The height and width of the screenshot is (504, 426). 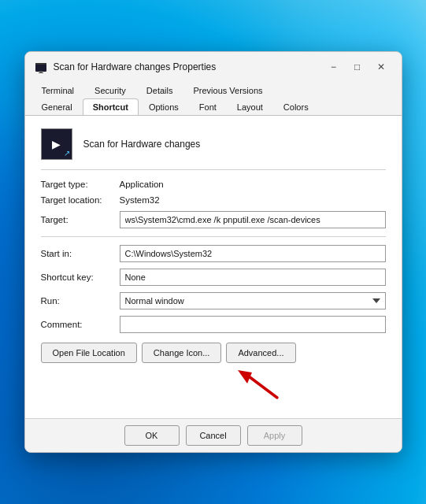 I want to click on start-in-input, so click(x=253, y=254).